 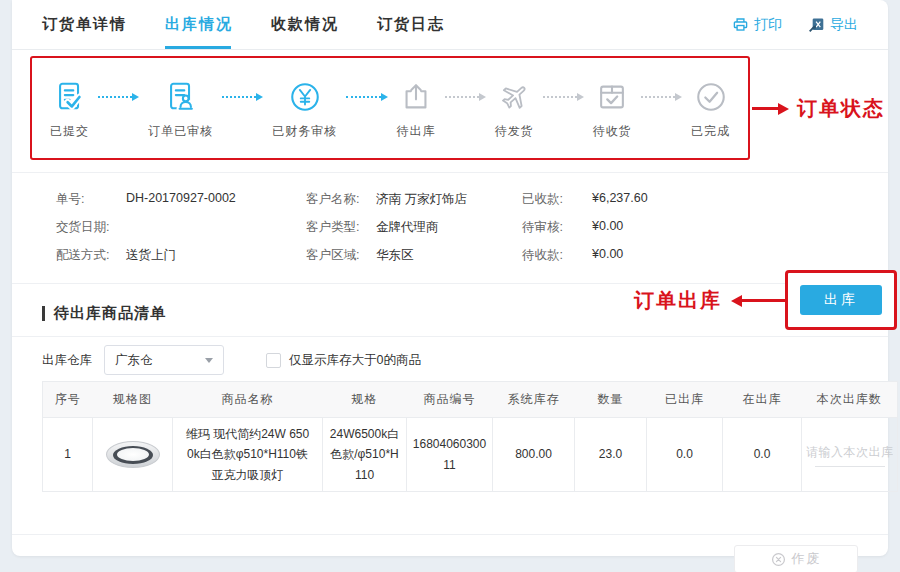 I want to click on info-row-customer-name: 客户名称: 济南 万家灯饰店, so click(x=414, y=200).